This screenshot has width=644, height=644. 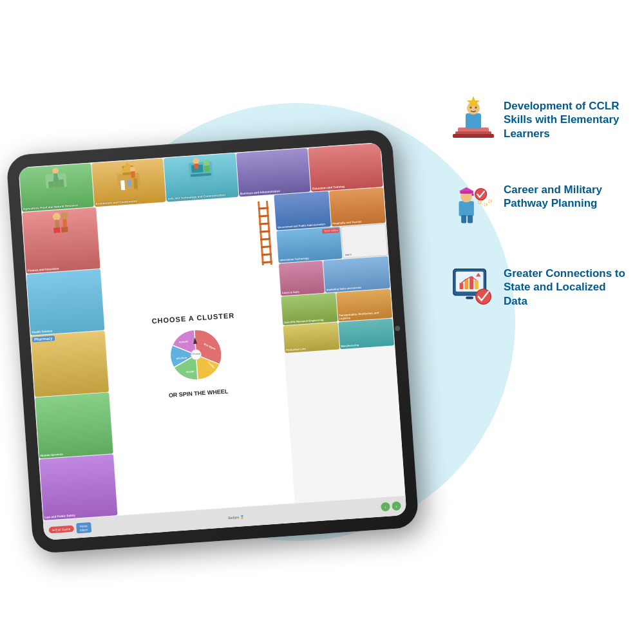 What do you see at coordinates (541, 119) in the screenshot?
I see `feature-cclr: Development of CCLR Skills with Elementa…` at bounding box center [541, 119].